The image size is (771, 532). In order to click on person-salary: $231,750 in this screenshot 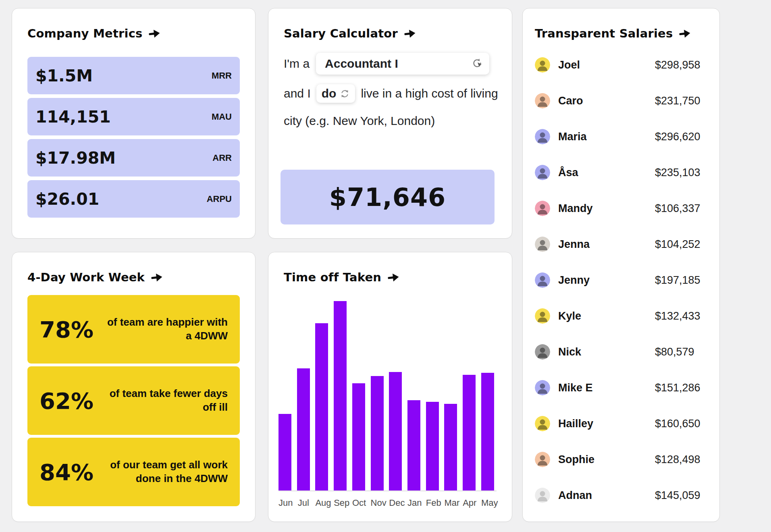, I will do `click(681, 101)`.